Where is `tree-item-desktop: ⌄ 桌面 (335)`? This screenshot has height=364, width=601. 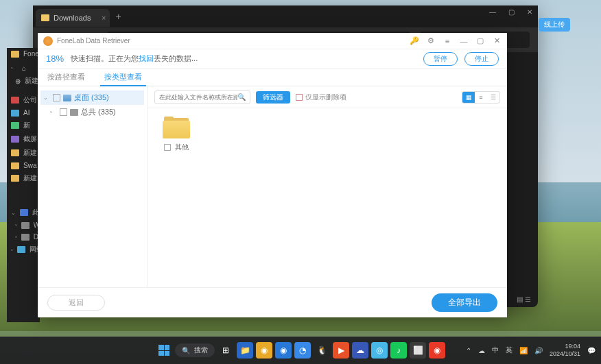 tree-item-desktop: ⌄ 桌面 (335) is located at coordinates (92, 97).